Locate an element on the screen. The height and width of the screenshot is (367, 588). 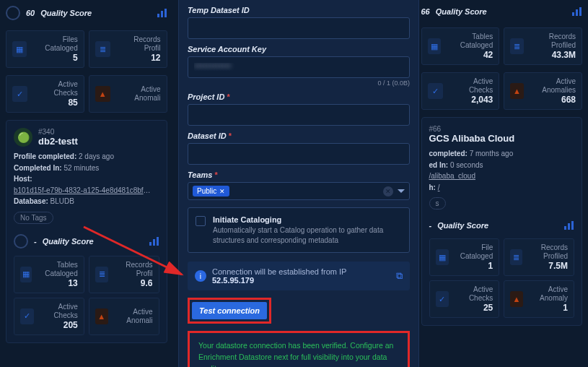
score-value: 66 is located at coordinates (426, 12).